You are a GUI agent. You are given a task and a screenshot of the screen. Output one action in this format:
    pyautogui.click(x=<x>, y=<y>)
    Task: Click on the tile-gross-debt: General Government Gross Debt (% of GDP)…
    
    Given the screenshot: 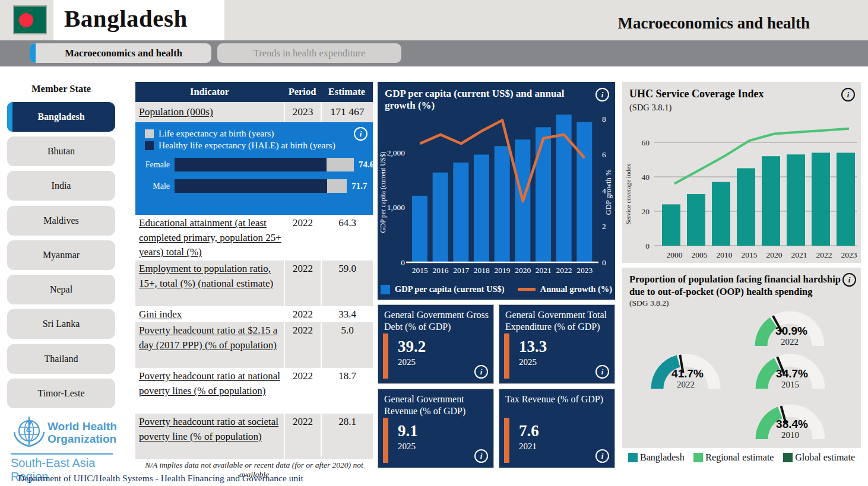 What is the action you would take?
    pyautogui.click(x=436, y=344)
    